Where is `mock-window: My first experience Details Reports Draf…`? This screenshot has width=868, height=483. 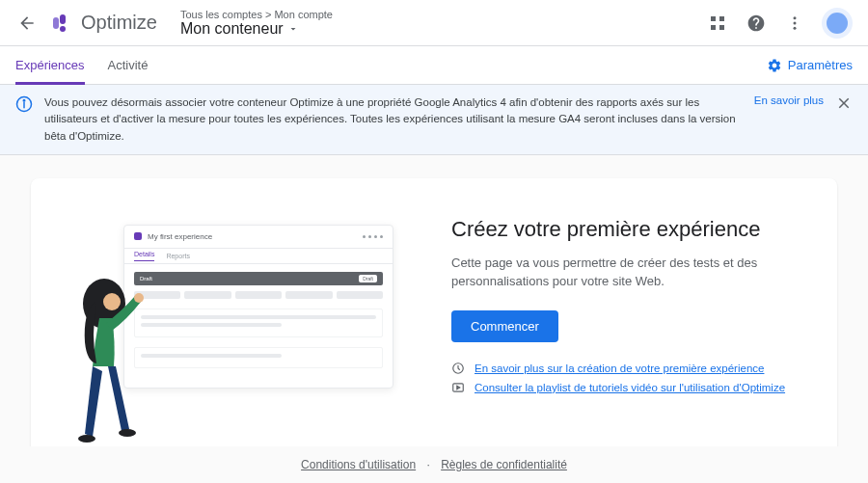
mock-window: My first experience Details Reports Draf… is located at coordinates (258, 307).